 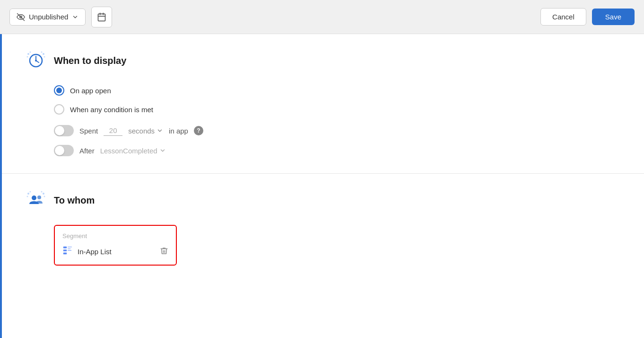 What do you see at coordinates (48, 17) in the screenshot?
I see `unpublished-label: Unpublished` at bounding box center [48, 17].